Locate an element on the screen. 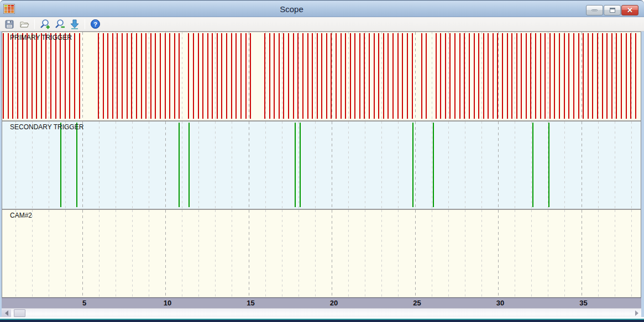 Image resolution: width=644 pixels, height=322 pixels. axis-tick-label: 10 is located at coordinates (167, 303).